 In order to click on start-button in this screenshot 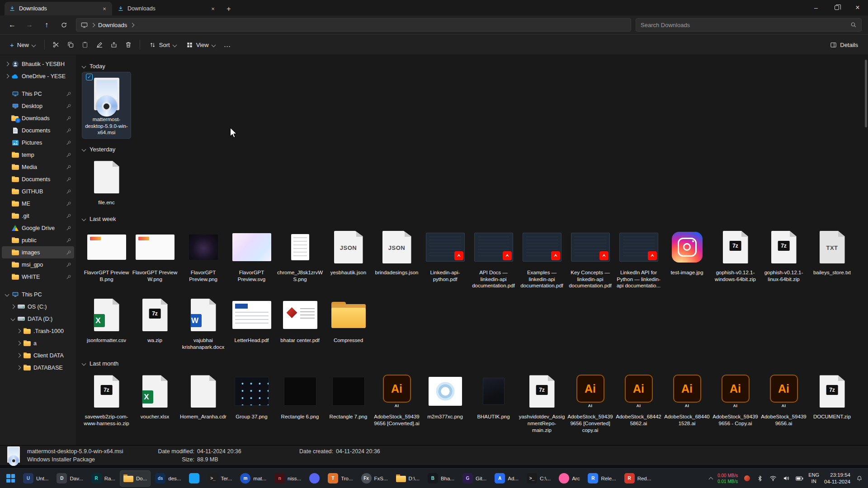, I will do `click(11, 479)`.